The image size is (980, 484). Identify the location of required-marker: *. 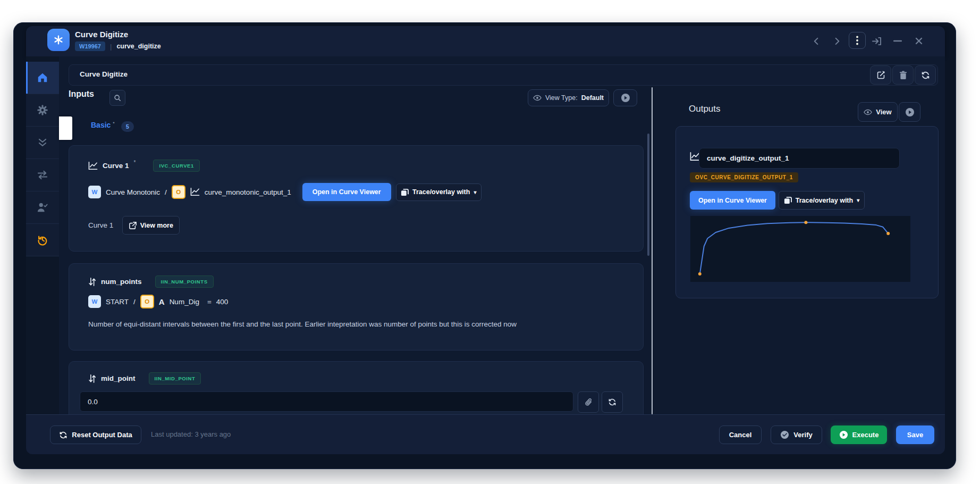
(135, 163).